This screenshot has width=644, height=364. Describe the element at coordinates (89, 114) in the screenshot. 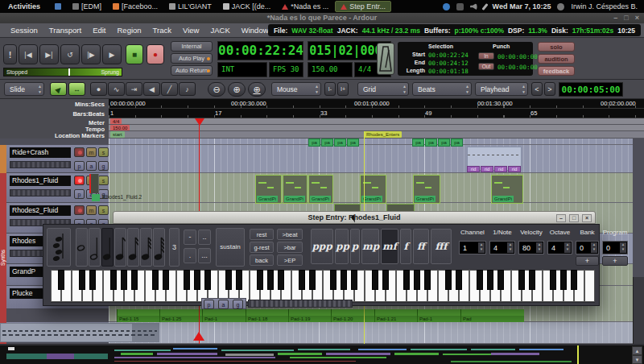

I see `ruler-label-bars: Bars:Beats` at that location.